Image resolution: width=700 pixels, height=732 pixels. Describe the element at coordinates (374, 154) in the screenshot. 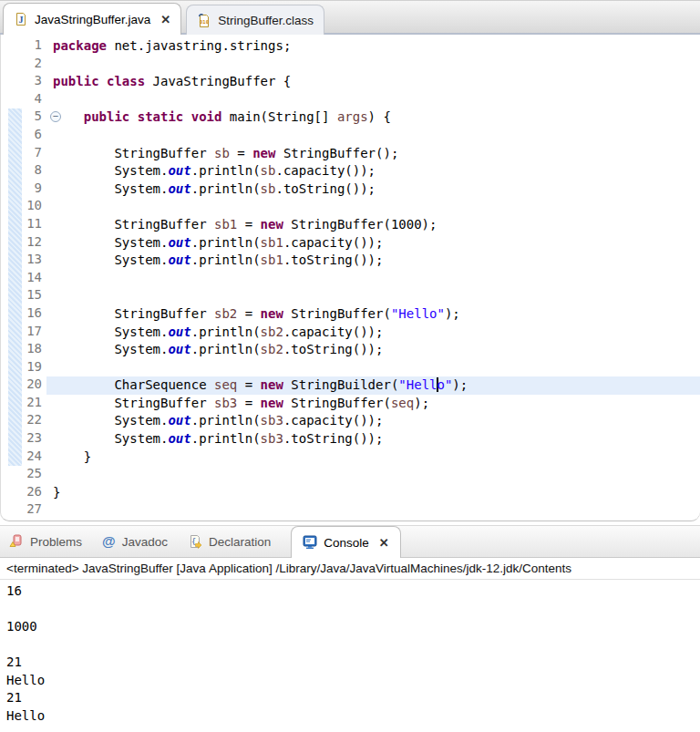

I see `code-line: StringBuffer sb = new StringBuffer();` at that location.